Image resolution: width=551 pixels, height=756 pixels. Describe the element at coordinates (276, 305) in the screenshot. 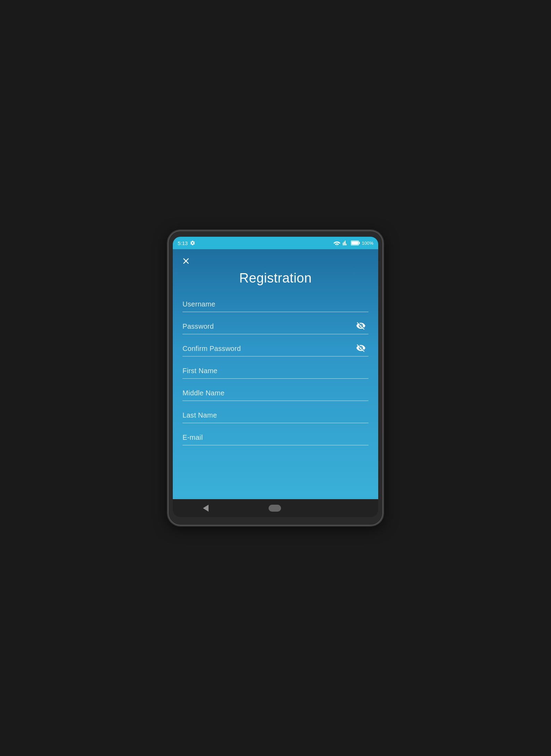

I see `username-input` at that location.